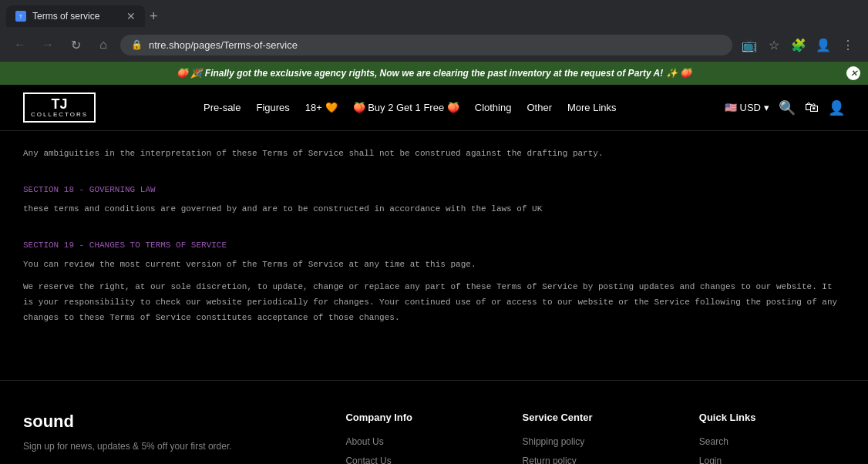 The image size is (868, 464). I want to click on logo-box: TJ COLLECTORS, so click(59, 108).